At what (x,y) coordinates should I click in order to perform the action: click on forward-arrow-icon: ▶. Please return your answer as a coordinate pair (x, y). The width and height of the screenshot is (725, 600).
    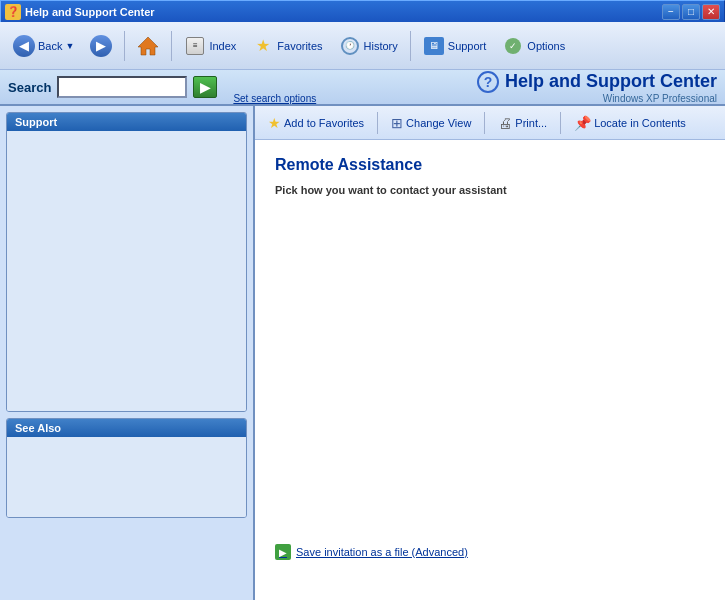
    Looking at the image, I should click on (101, 46).